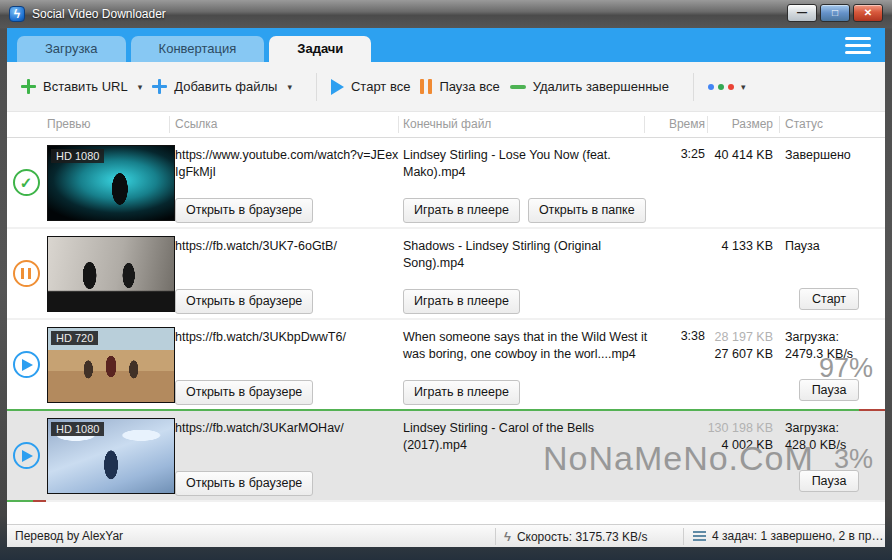 The image size is (892, 560). What do you see at coordinates (832, 246) in the screenshot?
I see `status-text: Пауза` at bounding box center [832, 246].